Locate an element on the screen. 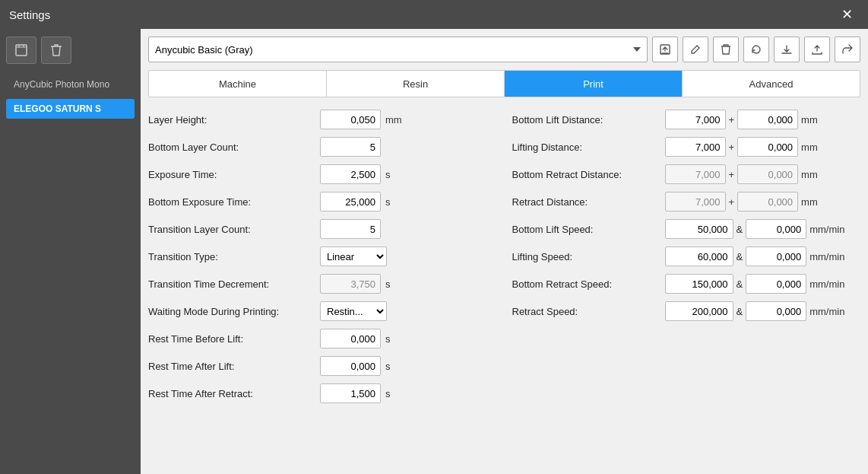 This screenshot has width=868, height=474. lifting-distance-input1 is located at coordinates (695, 147).